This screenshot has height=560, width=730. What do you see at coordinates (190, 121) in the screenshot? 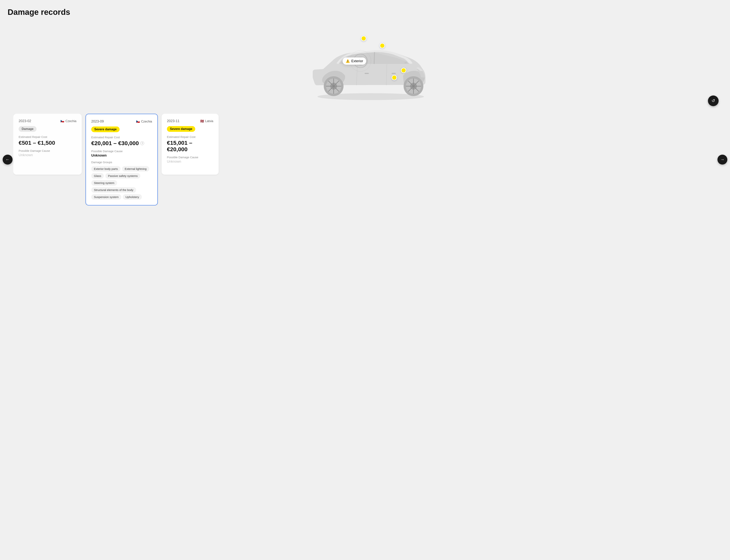
I see `card-2-header: 2023-11 🇱🇻 Latvia` at bounding box center [190, 121].